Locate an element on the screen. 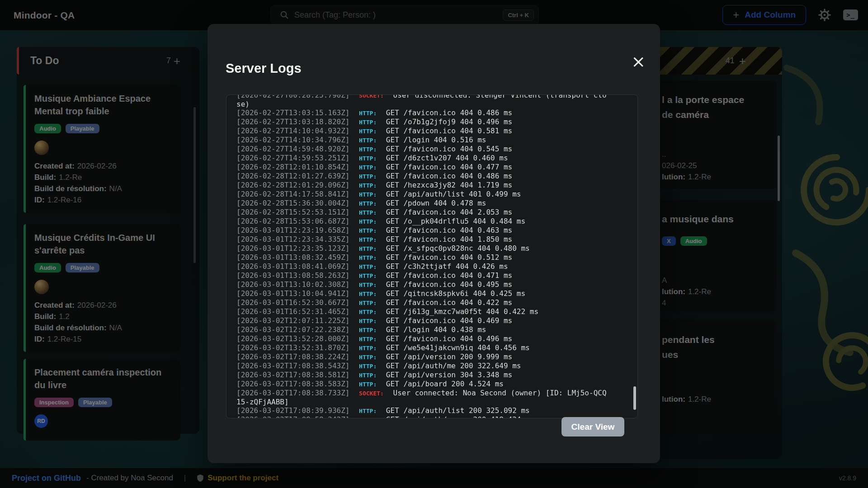 The height and width of the screenshot is (488, 868). log-timestamp: [2026-03-01T13:10:02.308Z] is located at coordinates (295, 285).